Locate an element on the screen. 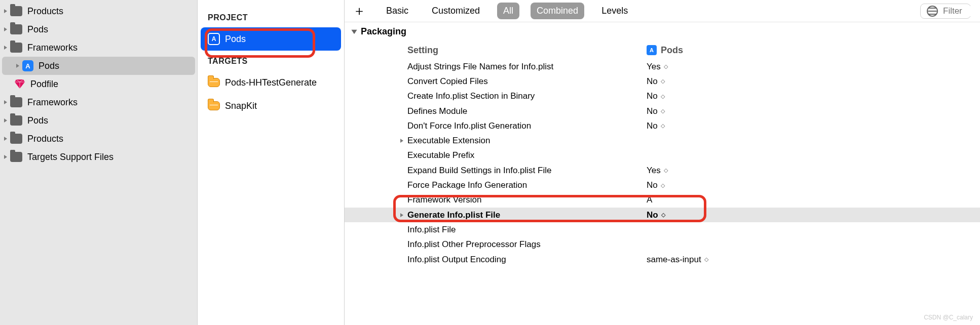  setting-name: Adjust Strings File Names for Info.plist is located at coordinates (496, 67).